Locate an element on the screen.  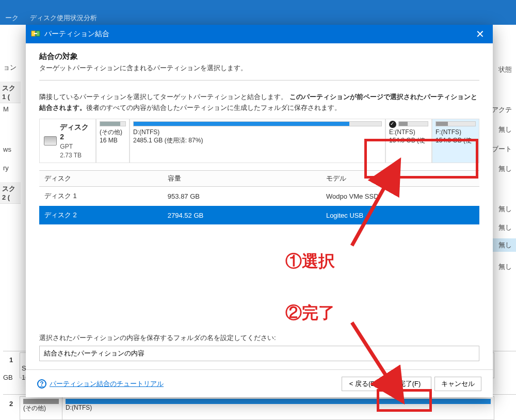
bg-bottom-other: (その他) is located at coordinates (41, 409).